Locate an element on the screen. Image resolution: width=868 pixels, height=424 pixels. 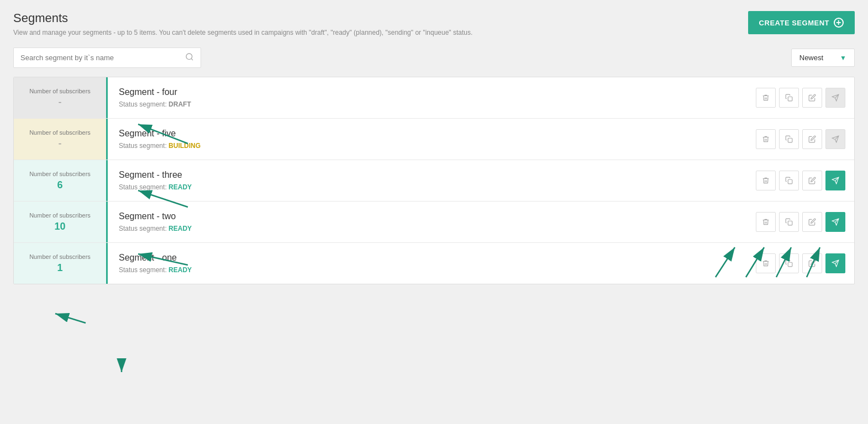
segment-left-panel: Number of subscribers 1 is located at coordinates (61, 263).